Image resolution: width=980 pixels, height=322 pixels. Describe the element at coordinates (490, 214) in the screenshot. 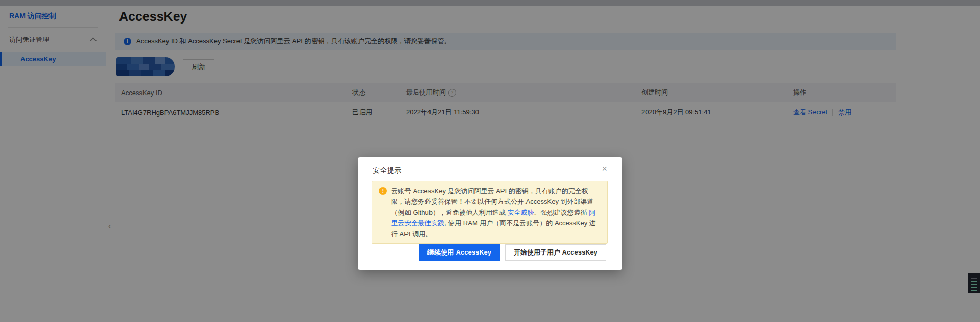

I see `security-prompt-modal: 安全提示 × ! 云账号 AccessKey 是您访问阿里云 API 的密钥，具…` at that location.